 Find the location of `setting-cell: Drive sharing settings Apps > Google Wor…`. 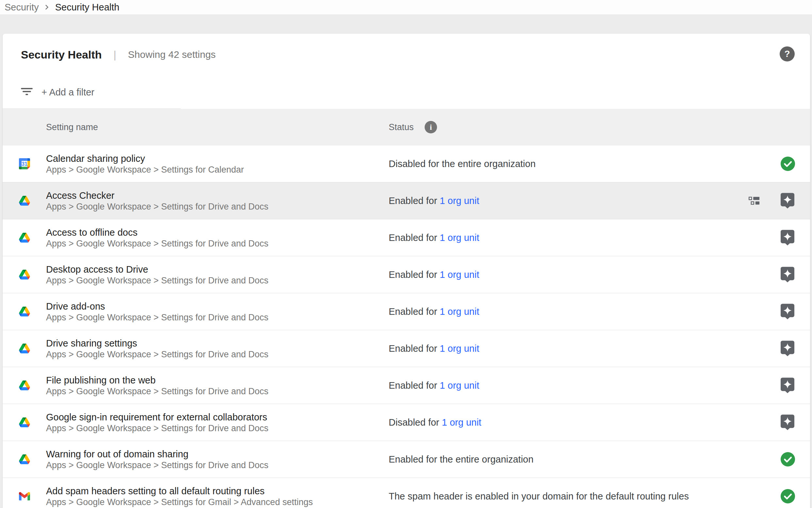

setting-cell: Drive sharing settings Apps > Google Wor… is located at coordinates (157, 348).